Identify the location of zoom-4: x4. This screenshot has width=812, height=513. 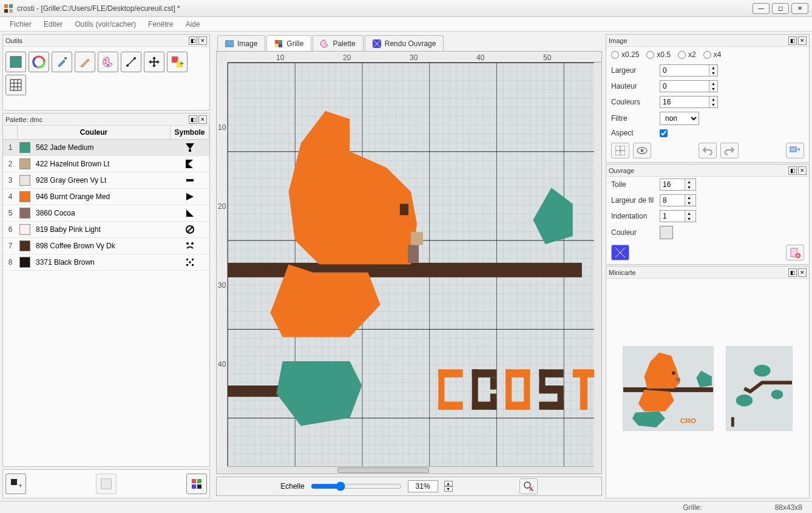
(712, 55).